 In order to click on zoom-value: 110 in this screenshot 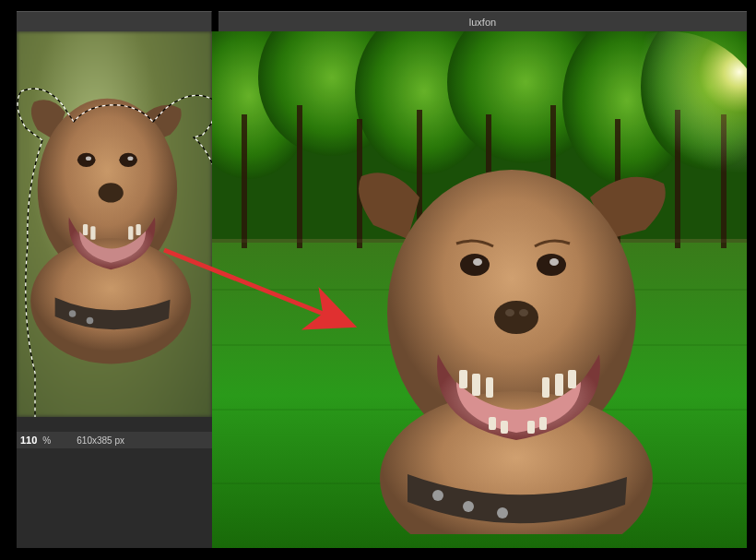, I will do `click(29, 440)`.